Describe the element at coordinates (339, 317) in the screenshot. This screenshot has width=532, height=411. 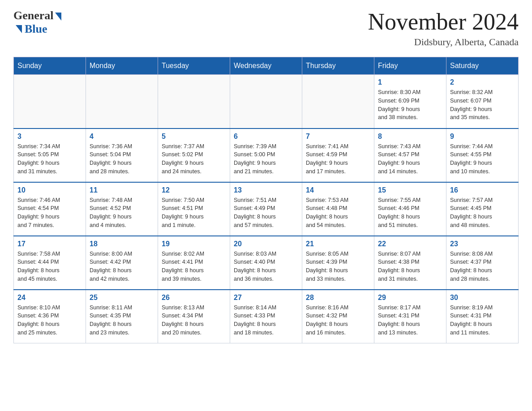
I see `calendar-cell: 28Sunrise: 8:16 AMSunset: 4:32 PMDayligh…` at that location.